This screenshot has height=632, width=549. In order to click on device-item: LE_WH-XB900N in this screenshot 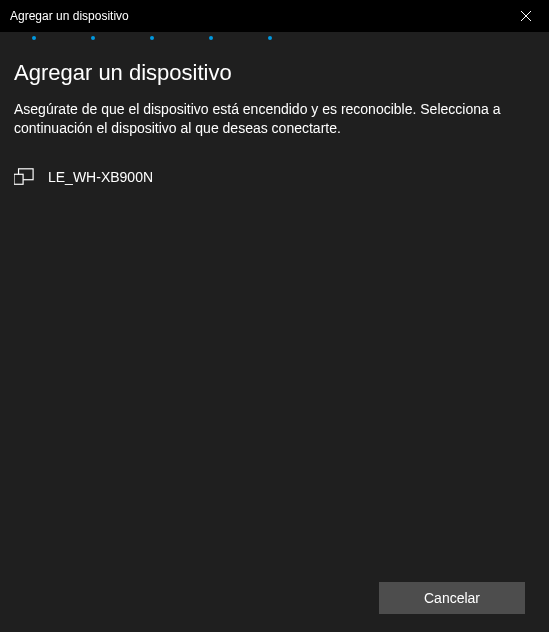, I will do `click(274, 177)`.